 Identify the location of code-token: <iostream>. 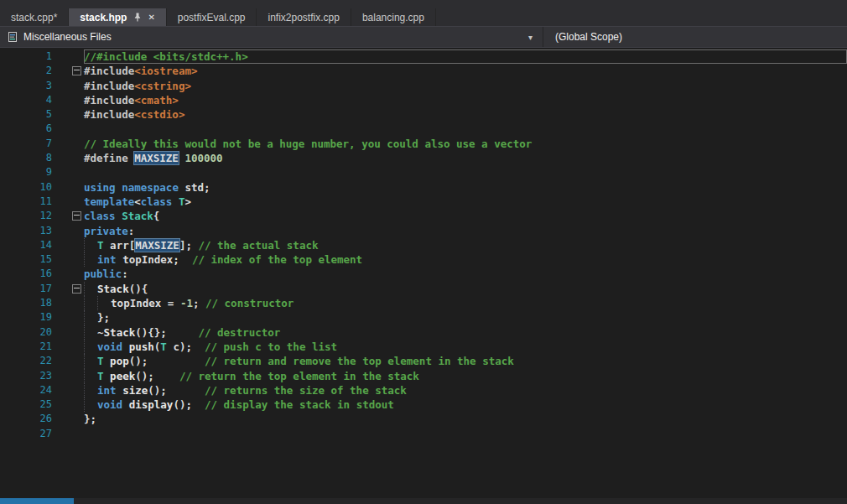
(166, 70).